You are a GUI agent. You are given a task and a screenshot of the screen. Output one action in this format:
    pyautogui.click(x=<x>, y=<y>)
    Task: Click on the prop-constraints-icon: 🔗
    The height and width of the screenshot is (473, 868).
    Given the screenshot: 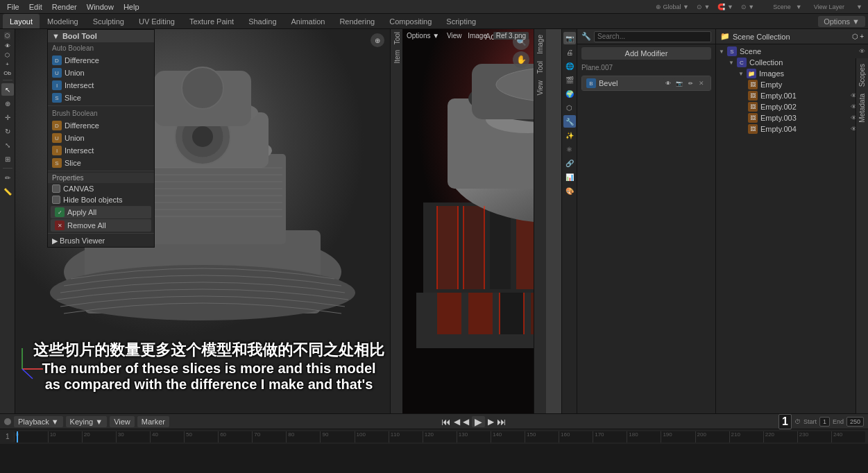 What is the action you would take?
    pyautogui.click(x=570, y=163)
    